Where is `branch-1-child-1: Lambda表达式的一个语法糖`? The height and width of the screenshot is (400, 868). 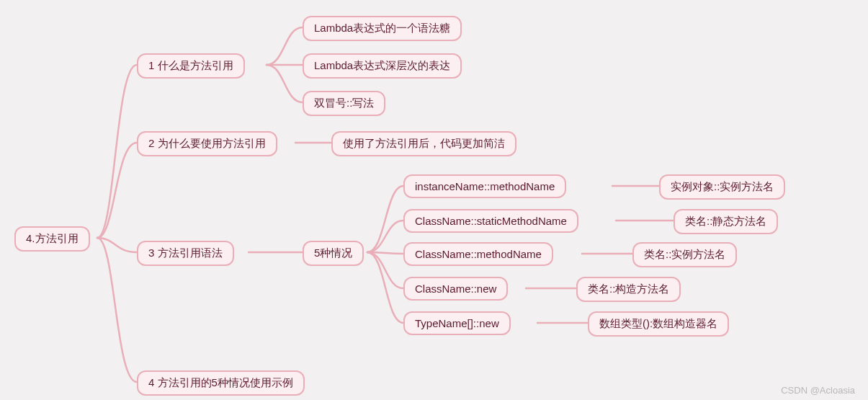
branch-1-child-1: Lambda表达式的一个语法糖 is located at coordinates (382, 29).